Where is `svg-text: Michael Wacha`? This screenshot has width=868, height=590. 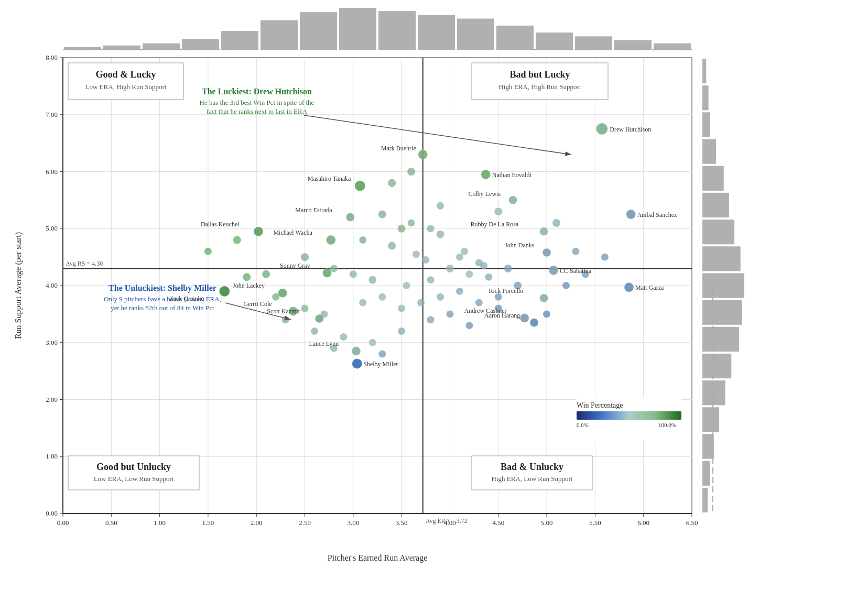
svg-text: Michael Wacha is located at coordinates (292, 233).